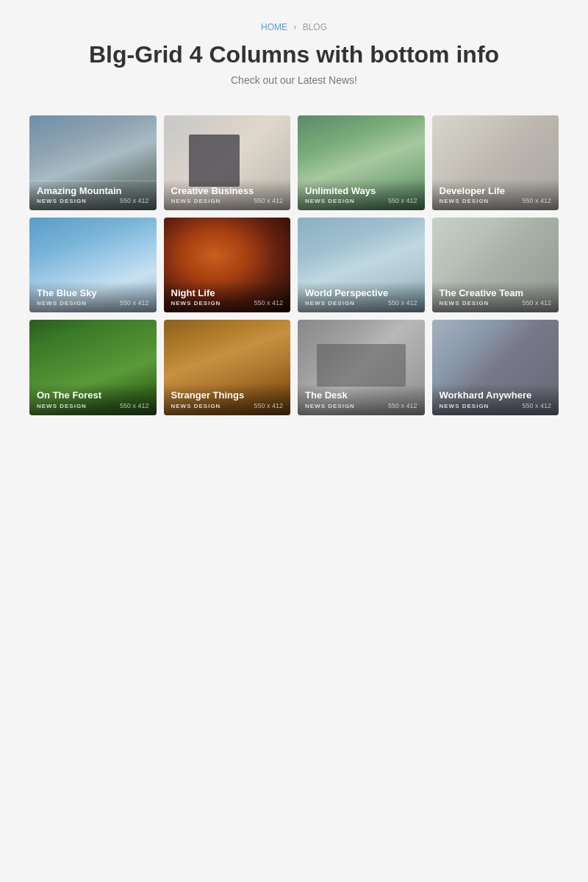 Image resolution: width=588 pixels, height=882 pixels. Describe the element at coordinates (315, 27) in the screenshot. I see `breadcrumb-current: BLOG` at that location.